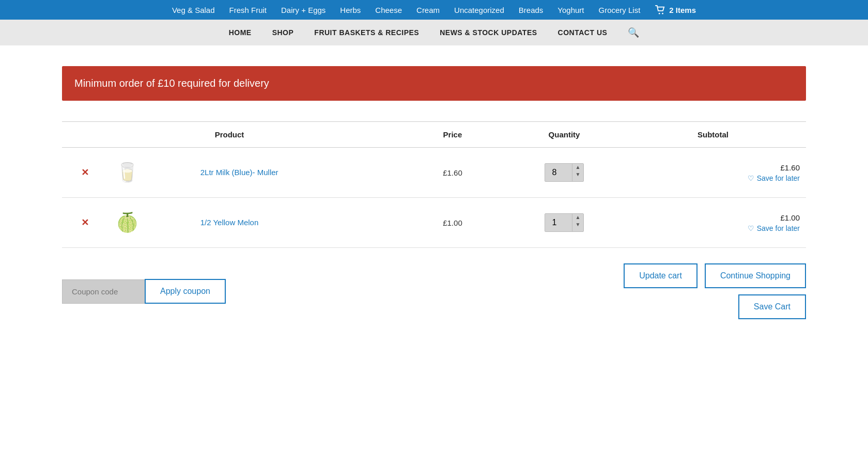 This screenshot has height=469, width=868. Describe the element at coordinates (660, 10) in the screenshot. I see `cart-icon` at that location.